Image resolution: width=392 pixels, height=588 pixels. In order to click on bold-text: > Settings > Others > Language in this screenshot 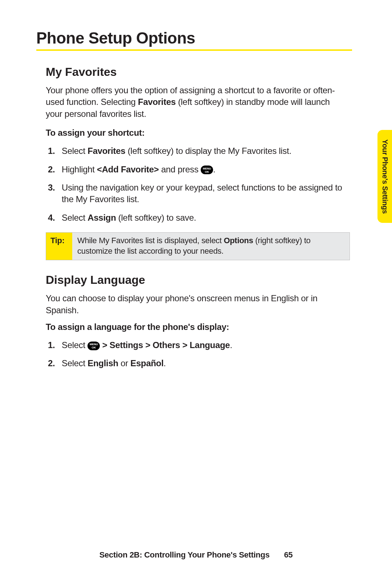, I will do `click(165, 345)`.